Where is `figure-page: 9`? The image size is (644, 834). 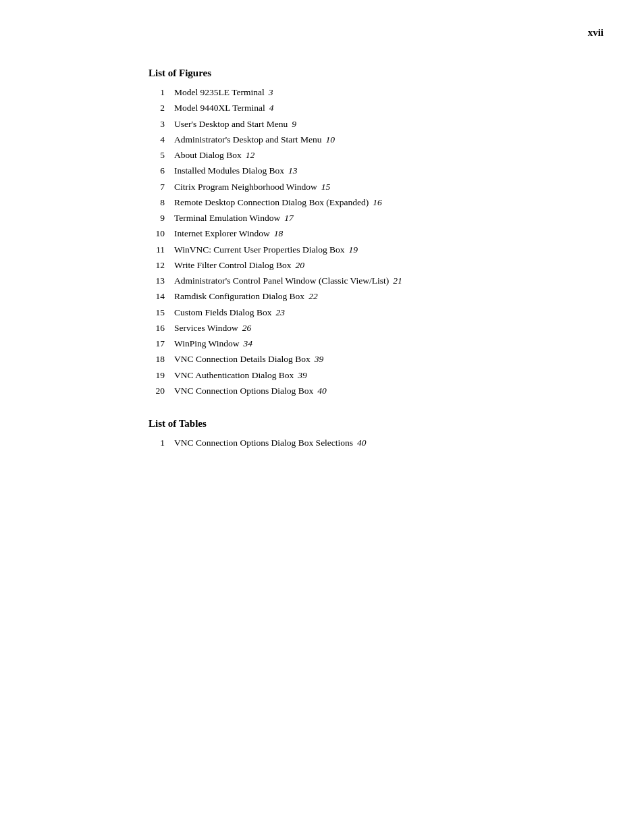 figure-page: 9 is located at coordinates (294, 124).